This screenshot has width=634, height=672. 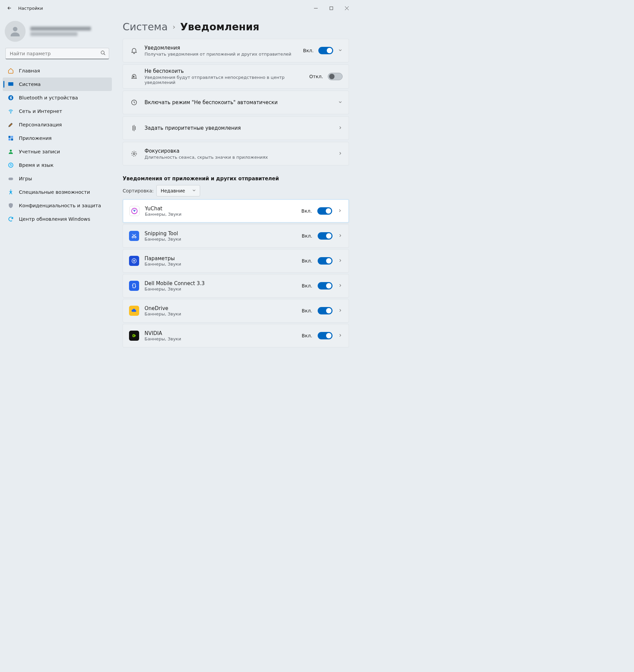 What do you see at coordinates (30, 71) in the screenshot?
I see `nav-label: Главная` at bounding box center [30, 71].